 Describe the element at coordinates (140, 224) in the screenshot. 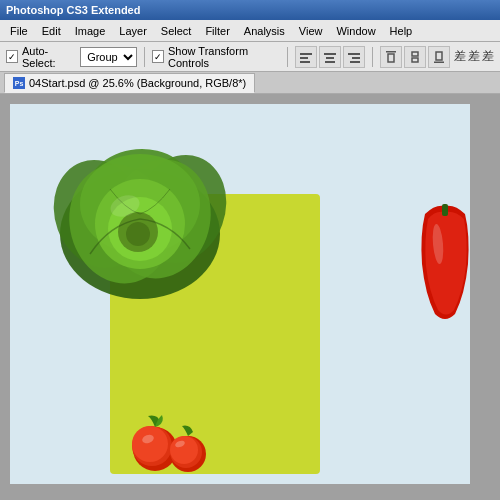

I see `lettuce-image` at that location.